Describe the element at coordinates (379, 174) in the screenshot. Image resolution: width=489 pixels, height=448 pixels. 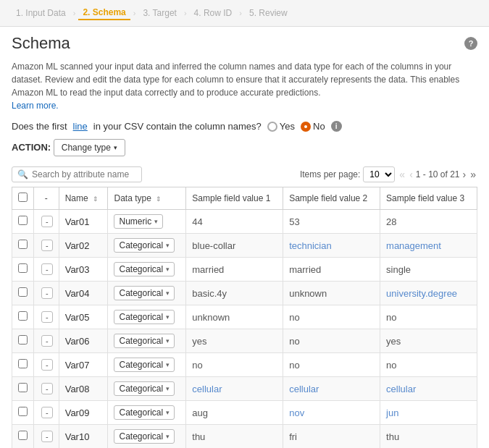
I see `per-page-select: 10 25 50` at that location.